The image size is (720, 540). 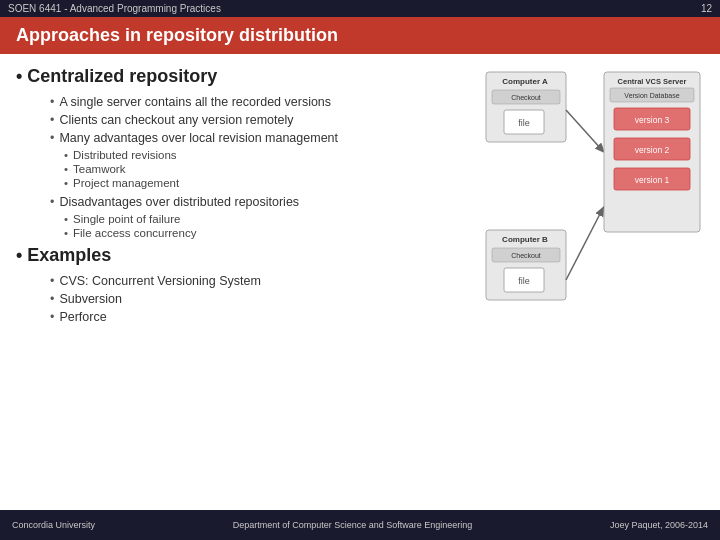 What do you see at coordinates (259, 138) in the screenshot?
I see `bullet-advantages: • Many advantages over local revision ma…` at bounding box center [259, 138].